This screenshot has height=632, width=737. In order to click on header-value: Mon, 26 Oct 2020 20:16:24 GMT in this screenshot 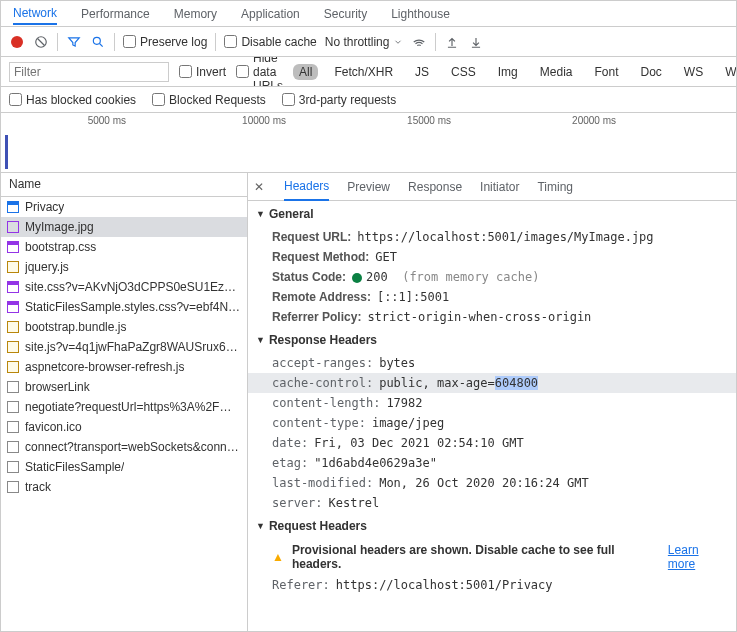, I will do `click(484, 483)`.